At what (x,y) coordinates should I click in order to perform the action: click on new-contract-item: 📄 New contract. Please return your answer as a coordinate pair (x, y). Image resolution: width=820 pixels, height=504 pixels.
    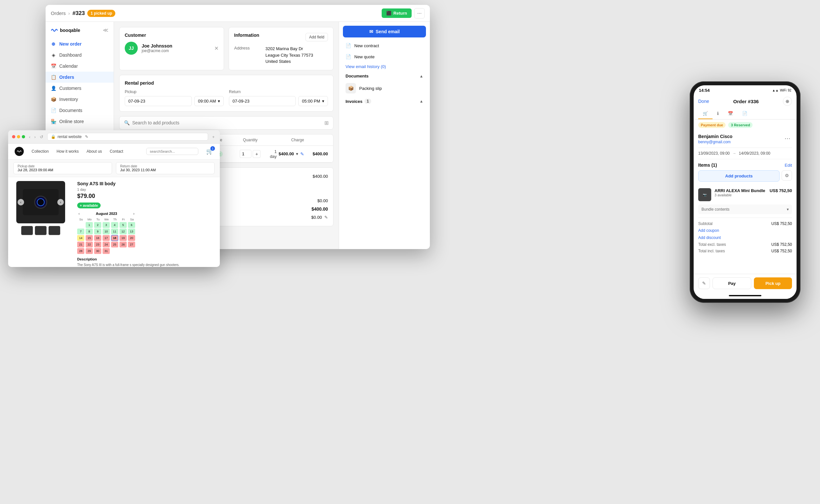
    Looking at the image, I should click on (385, 45).